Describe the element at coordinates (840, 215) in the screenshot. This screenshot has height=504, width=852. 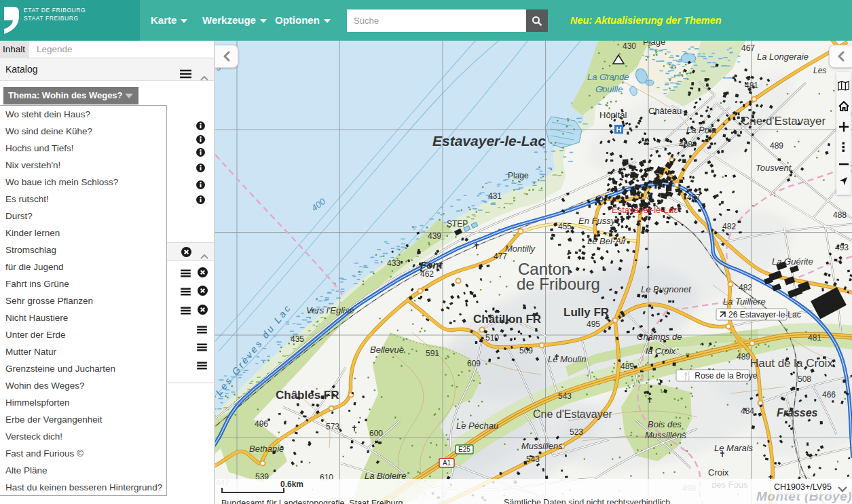
I see `svg-text: 488` at that location.